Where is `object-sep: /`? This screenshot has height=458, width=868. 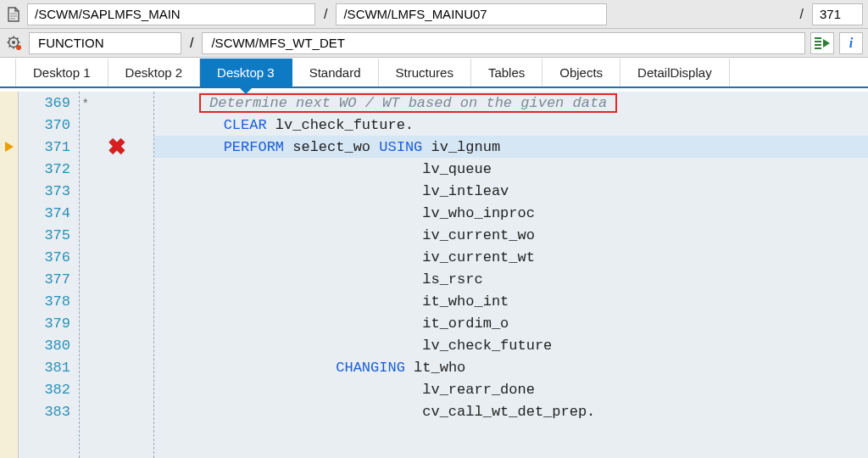
object-sep: / is located at coordinates (192, 43).